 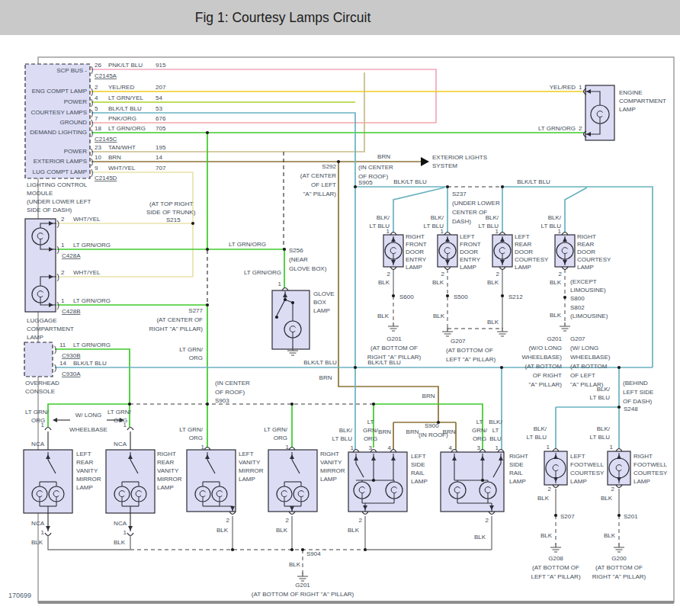 What do you see at coordinates (324, 294) in the screenshot?
I see `diagram-label: GLOVE` at bounding box center [324, 294].